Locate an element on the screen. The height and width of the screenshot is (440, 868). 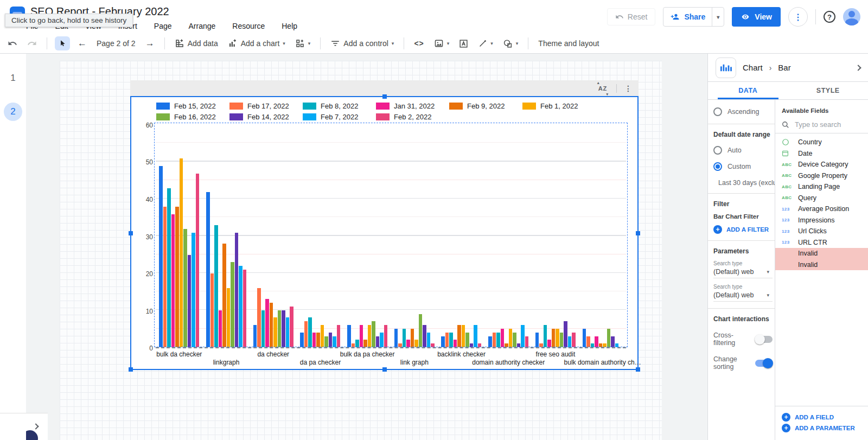
add-line-button: ▾ is located at coordinates (486, 43).